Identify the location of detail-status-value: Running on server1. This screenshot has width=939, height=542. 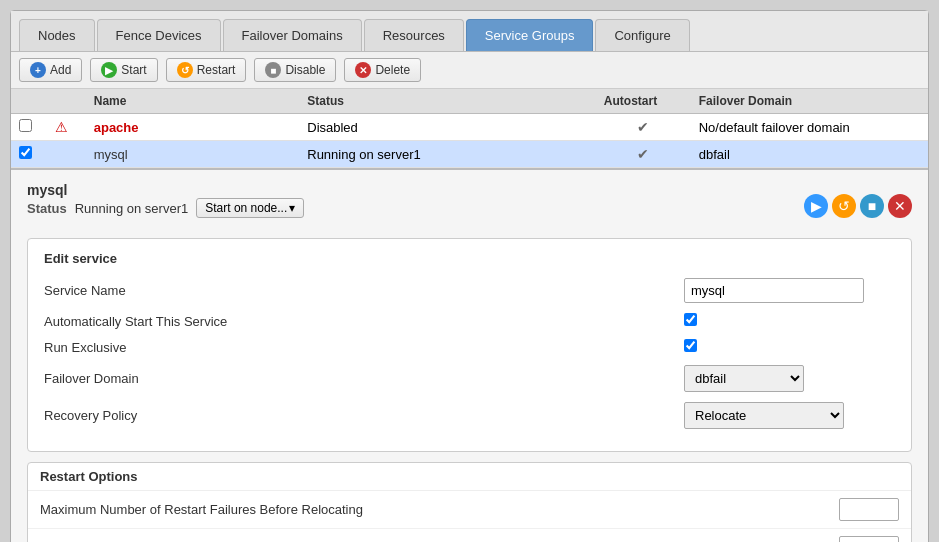
(132, 208).